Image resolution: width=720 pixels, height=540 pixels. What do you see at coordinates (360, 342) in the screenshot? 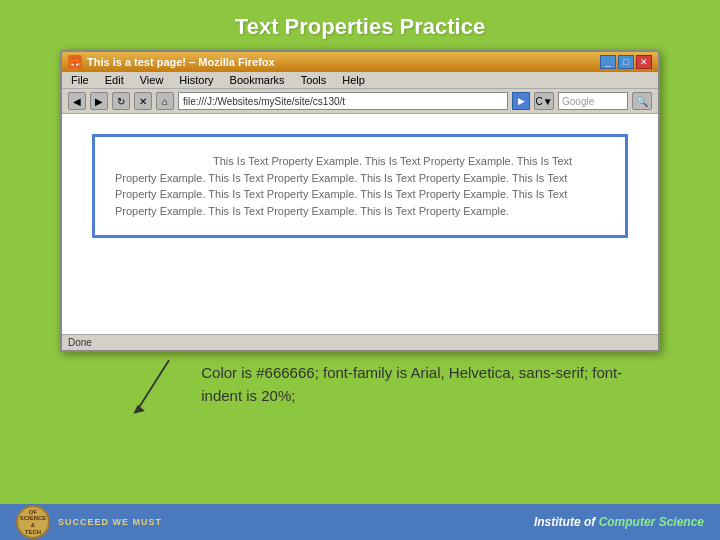
I see `browser-statusbar: Done` at bounding box center [360, 342].